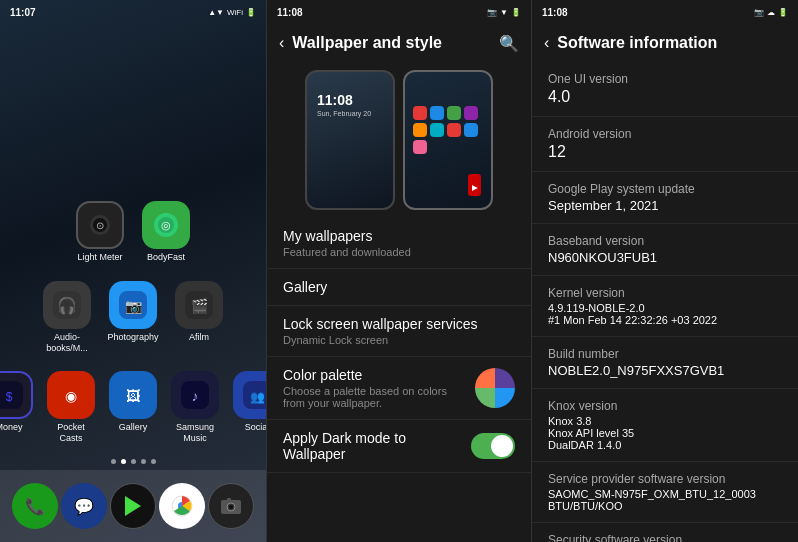  I want to click on search-button: 🔍, so click(509, 44).